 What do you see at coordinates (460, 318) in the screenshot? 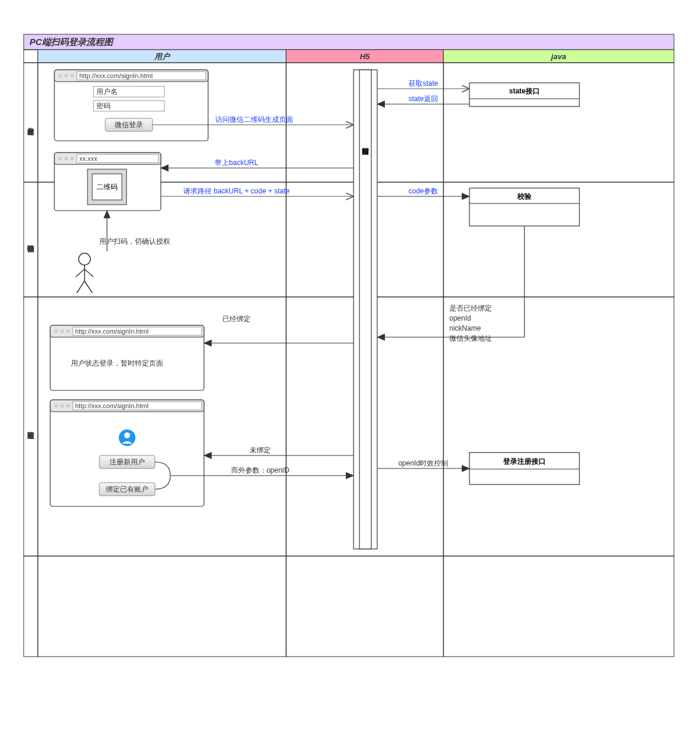
I see `svg-text: openId` at bounding box center [460, 318].